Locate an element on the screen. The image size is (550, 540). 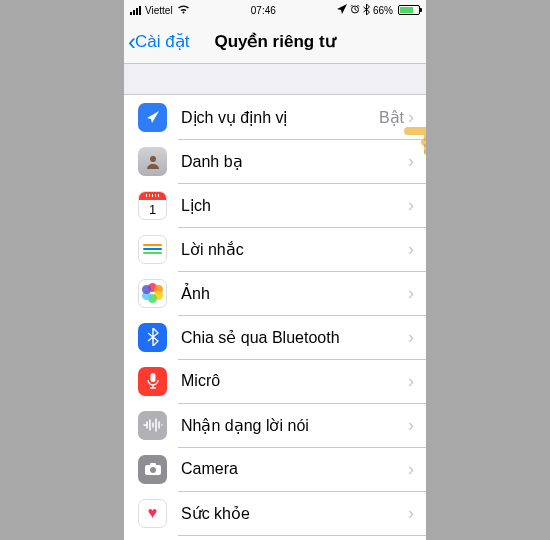
row-calendar: 1 Lịch › is located at coordinates (275, 205).